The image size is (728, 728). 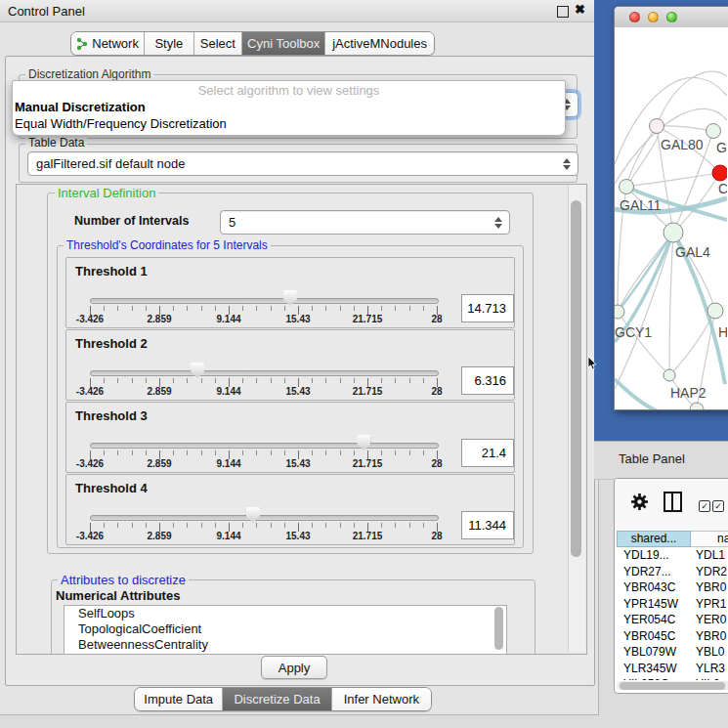 I want to click on network-canvas: GAL80GACGAL11GAL4GCY1HHAP2, so click(x=671, y=219).